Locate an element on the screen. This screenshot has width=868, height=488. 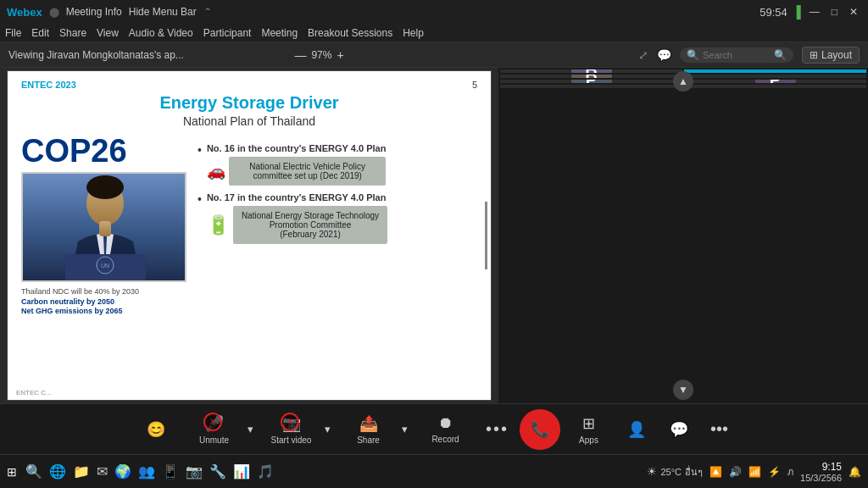
layout-label: Layout is located at coordinates (837, 55).